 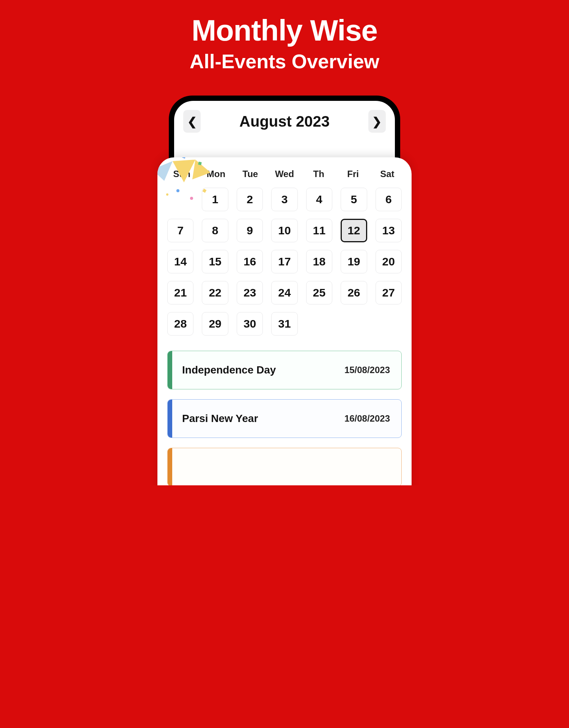 What do you see at coordinates (250, 293) in the screenshot?
I see `day-cell: 23` at bounding box center [250, 293].